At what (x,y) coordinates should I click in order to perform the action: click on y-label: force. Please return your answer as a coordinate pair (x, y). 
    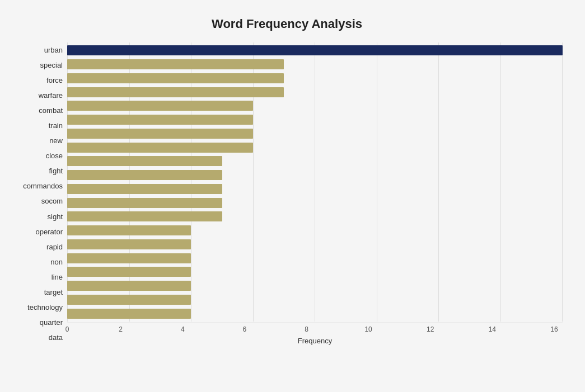
    Looking at the image, I should click on (37, 81).